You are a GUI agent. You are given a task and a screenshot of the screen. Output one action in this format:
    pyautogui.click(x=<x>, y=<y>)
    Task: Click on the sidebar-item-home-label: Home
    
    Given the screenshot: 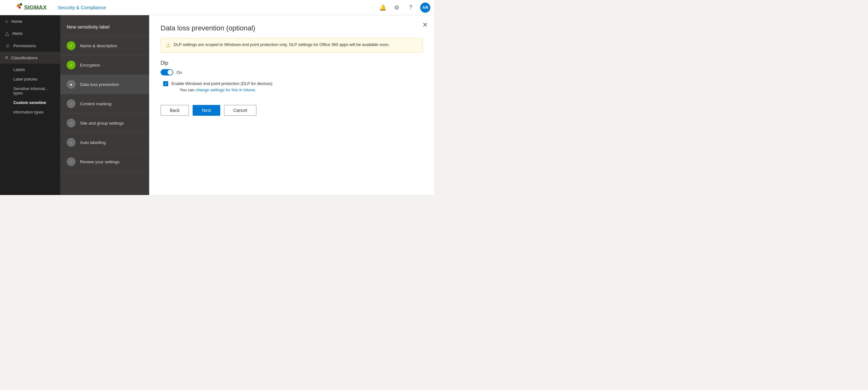 What is the action you would take?
    pyautogui.click(x=17, y=22)
    